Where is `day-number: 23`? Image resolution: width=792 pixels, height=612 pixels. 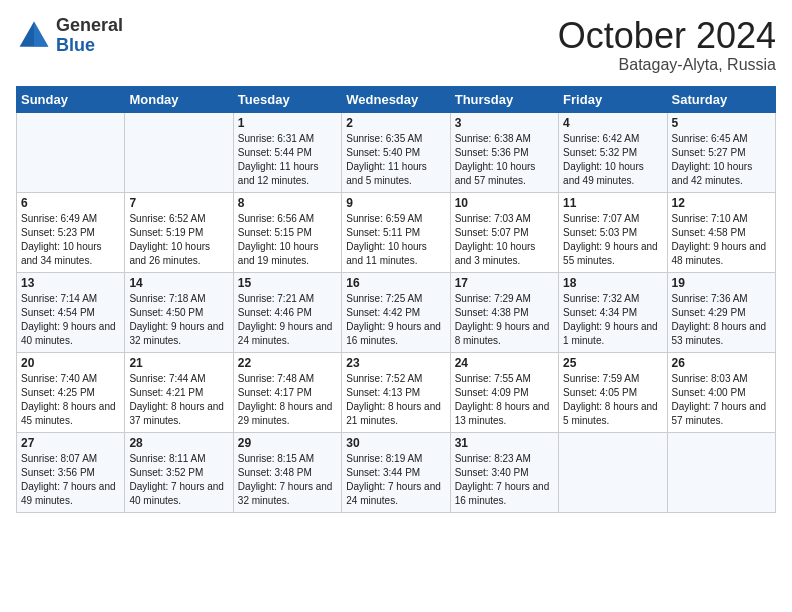 day-number: 23 is located at coordinates (396, 363).